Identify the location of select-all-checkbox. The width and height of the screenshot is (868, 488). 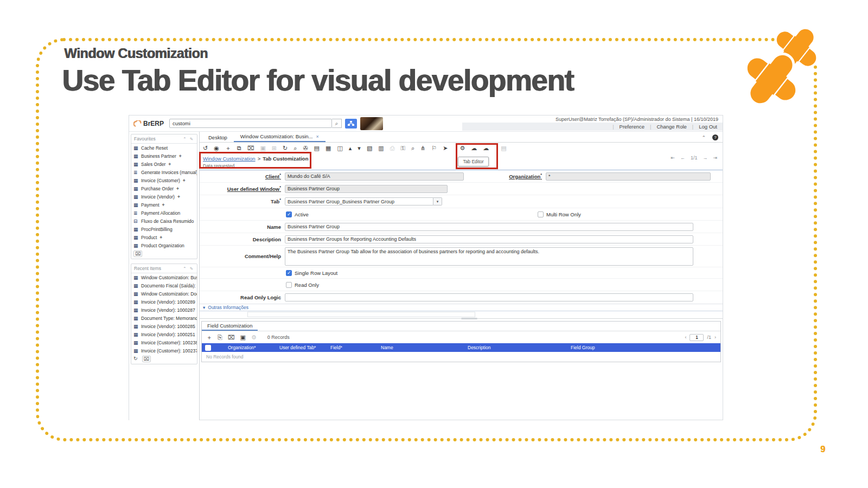
(208, 348).